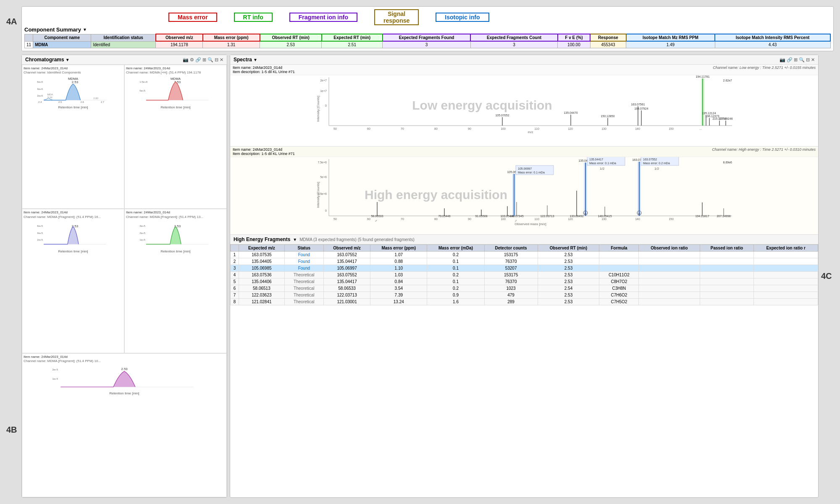 Image resolution: width=840 pixels, height=504 pixels. What do you see at coordinates (638, 104) in the screenshot?
I see `svg-text: 163.07561` at bounding box center [638, 104].